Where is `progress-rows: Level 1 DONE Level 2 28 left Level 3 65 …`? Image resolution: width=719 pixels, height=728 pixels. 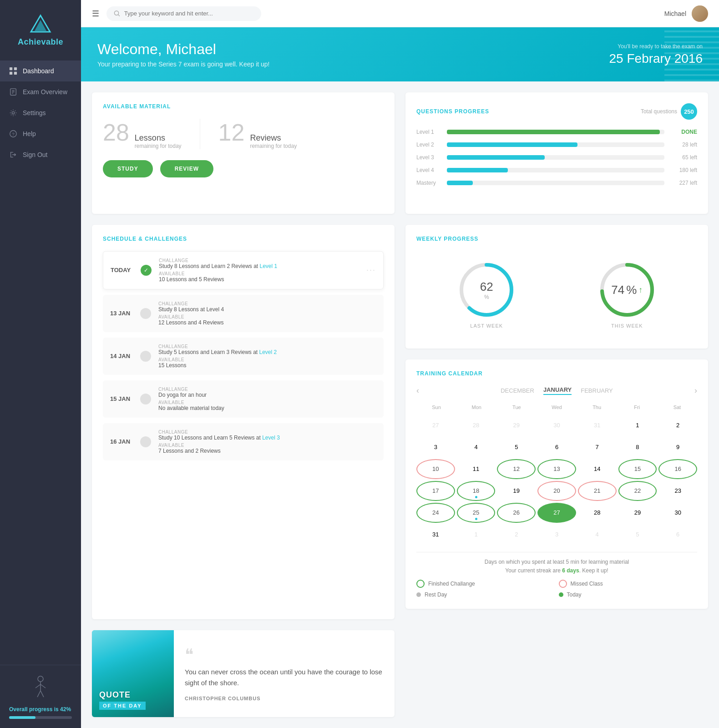
progress-rows: Level 1 DONE Level 2 28 left Level 3 65 … is located at coordinates (557, 157).